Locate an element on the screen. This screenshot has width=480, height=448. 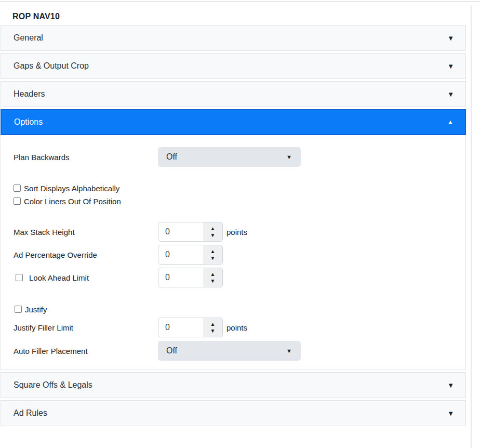
color-liners-label: Color Liners Out Of Position is located at coordinates (73, 202).